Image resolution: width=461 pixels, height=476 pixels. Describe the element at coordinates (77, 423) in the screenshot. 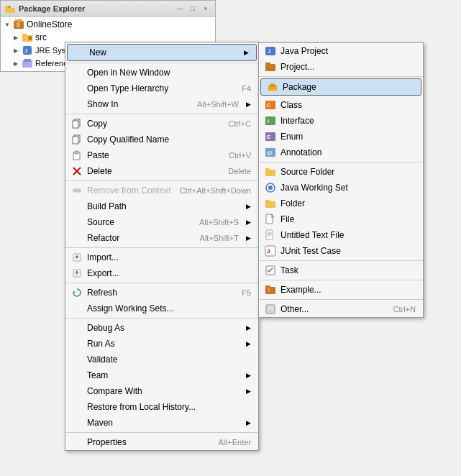

I see `maven-icon` at that location.